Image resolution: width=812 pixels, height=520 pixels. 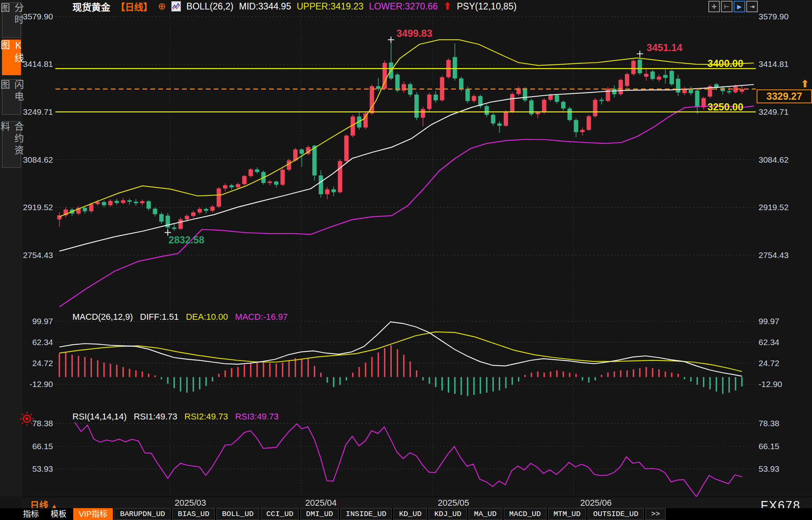 What do you see at coordinates (739, 6) in the screenshot?
I see `axis-play-icon: ▶` at bounding box center [739, 6].